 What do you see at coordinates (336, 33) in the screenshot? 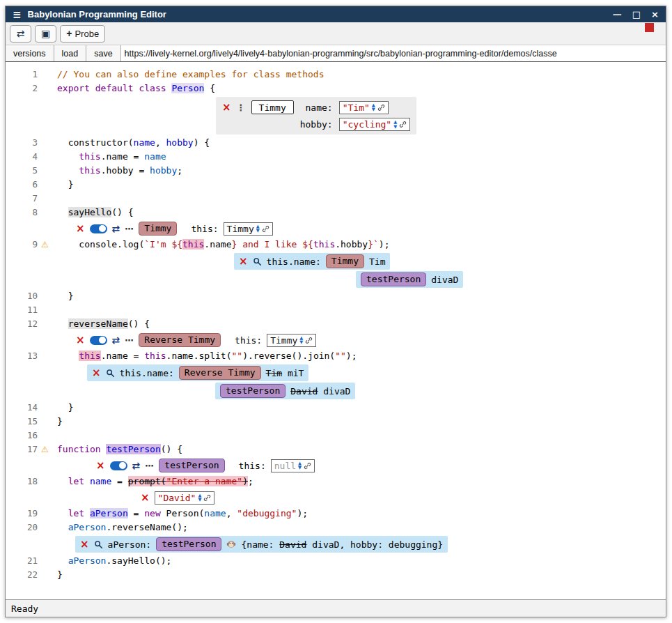
I see `toolbar: ⇄ ▣ + Probe` at bounding box center [336, 33].